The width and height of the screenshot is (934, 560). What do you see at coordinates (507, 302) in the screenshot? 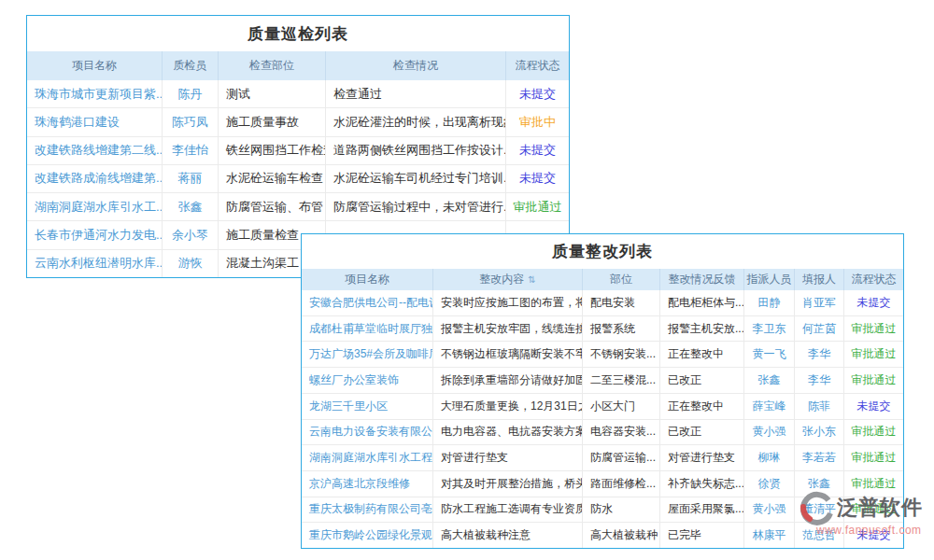
I see `cell-content: 安装时应按施工图的布置，将...` at bounding box center [507, 302].